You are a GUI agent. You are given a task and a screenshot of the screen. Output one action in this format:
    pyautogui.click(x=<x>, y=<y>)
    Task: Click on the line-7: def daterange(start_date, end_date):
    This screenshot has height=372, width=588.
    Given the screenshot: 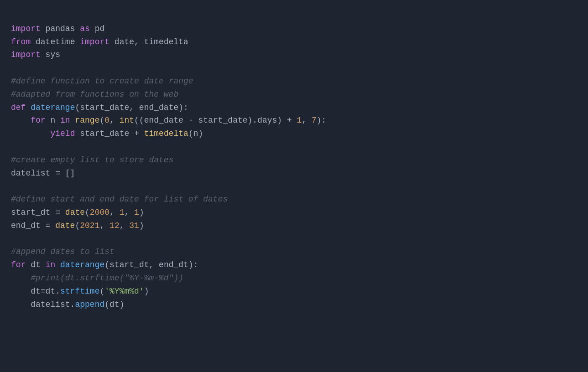 What is the action you would take?
    pyautogui.click(x=99, y=108)
    